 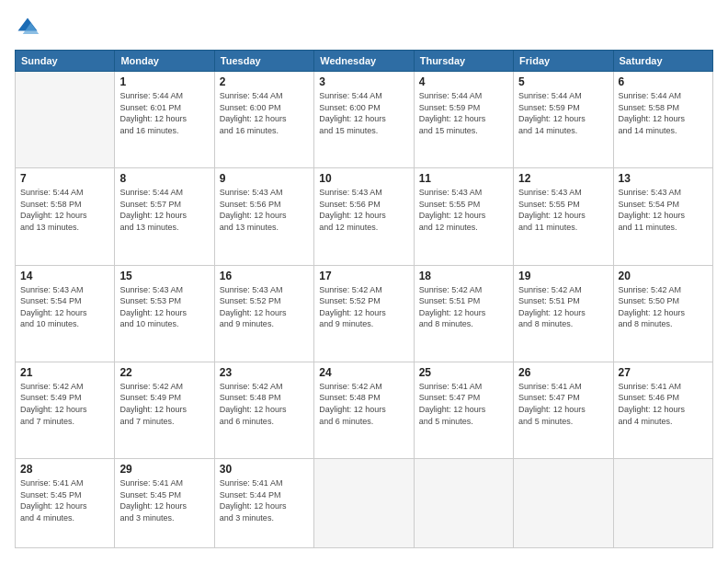 What do you see at coordinates (563, 120) in the screenshot?
I see `calendar-cell: 5Sunrise: 5:44 AM Sunset: 5:59 PM Daylig…` at bounding box center [563, 120].